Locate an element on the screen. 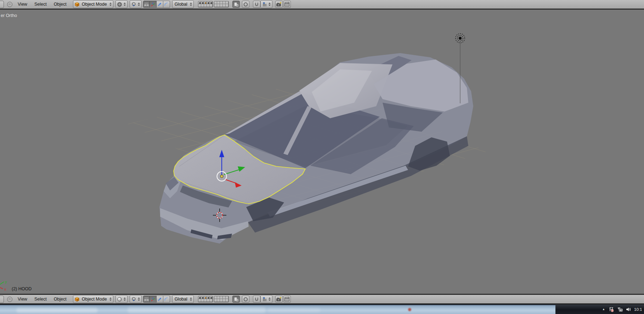  dropdown-arrows-icon is located at coordinates (191, 299).